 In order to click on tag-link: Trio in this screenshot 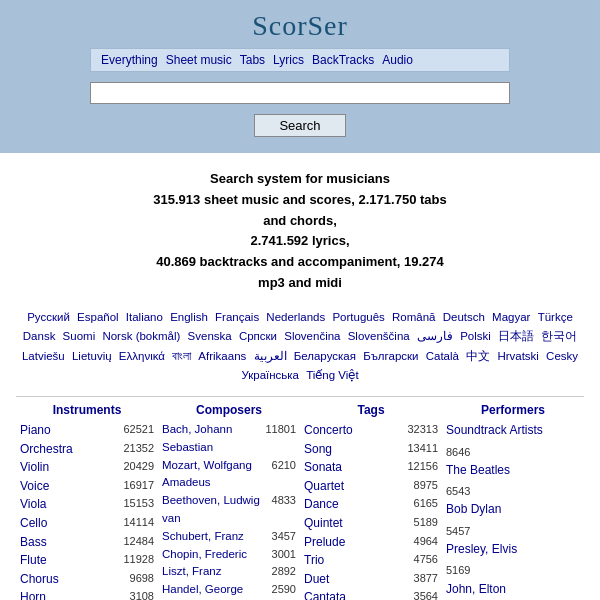, I will do `click(357, 560)`.